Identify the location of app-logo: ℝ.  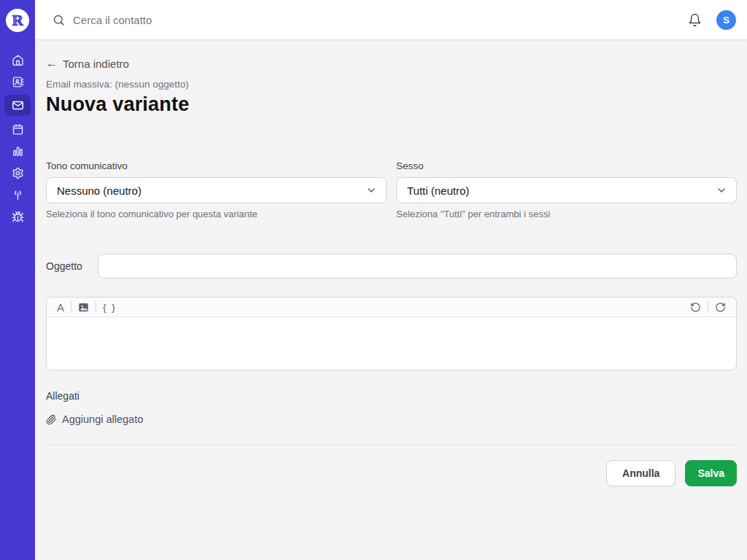
(18, 20).